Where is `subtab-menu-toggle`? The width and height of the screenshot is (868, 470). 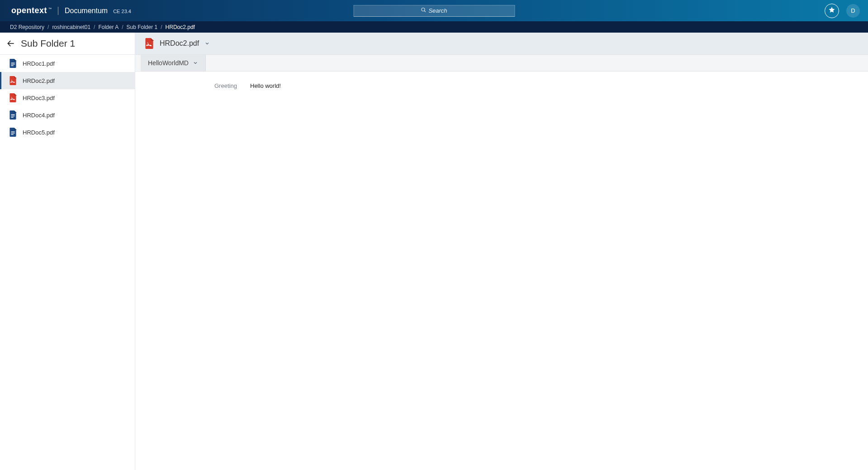
subtab-menu-toggle is located at coordinates (195, 63).